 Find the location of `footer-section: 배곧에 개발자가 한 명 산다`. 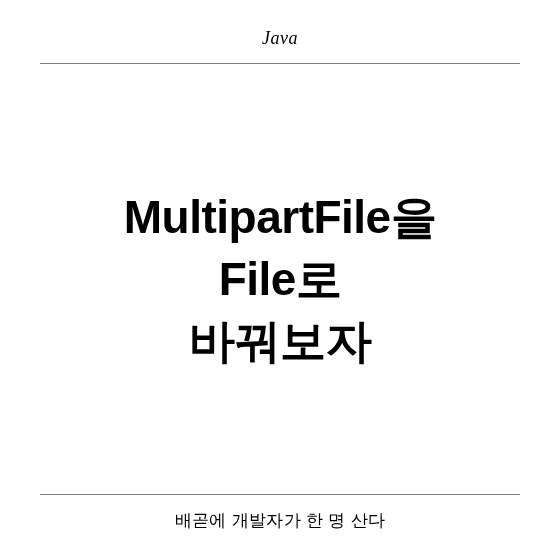

footer-section: 배곧에 개발자가 한 명 산다 is located at coordinates (280, 534).